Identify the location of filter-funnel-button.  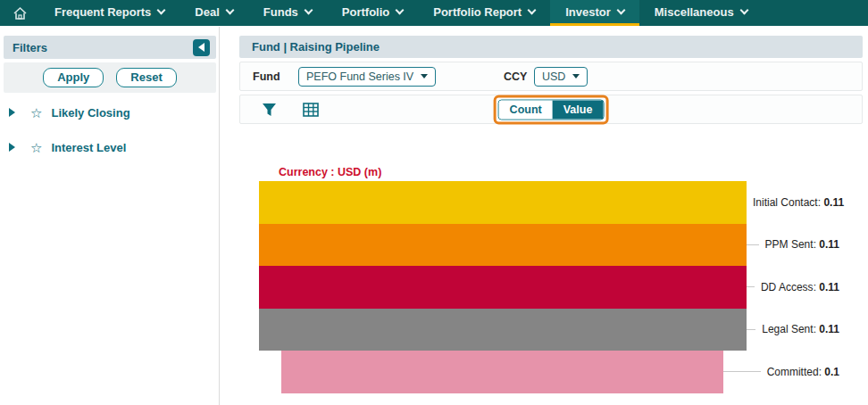
(270, 110).